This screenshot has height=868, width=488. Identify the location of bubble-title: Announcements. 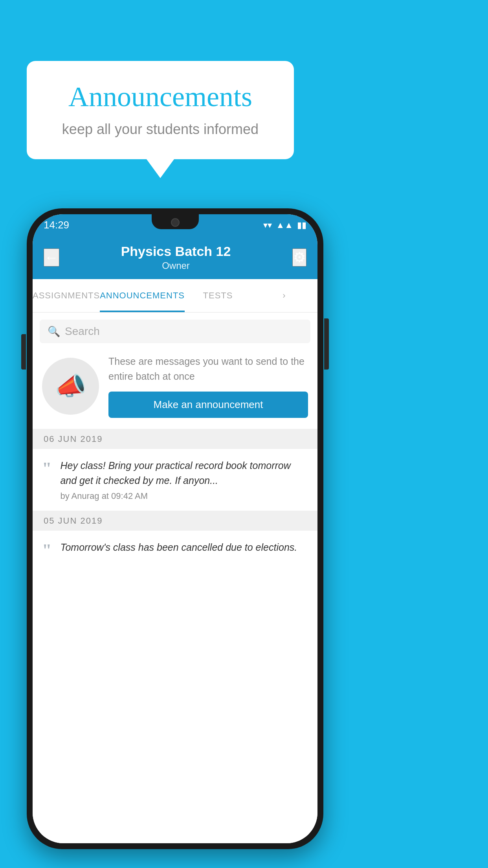
(160, 97).